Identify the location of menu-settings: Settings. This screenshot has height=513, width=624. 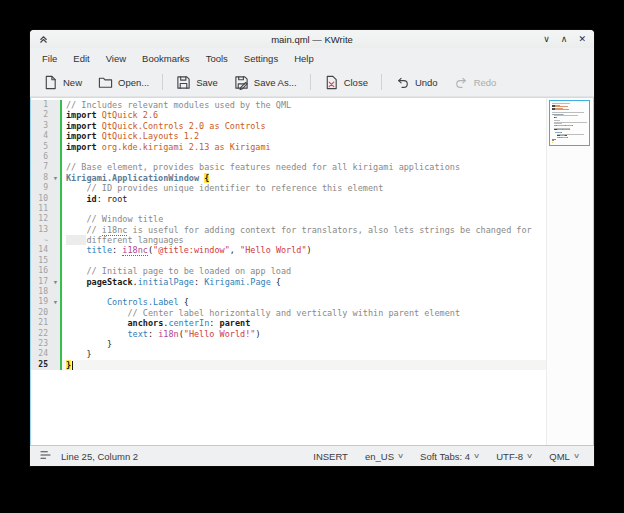
(261, 58).